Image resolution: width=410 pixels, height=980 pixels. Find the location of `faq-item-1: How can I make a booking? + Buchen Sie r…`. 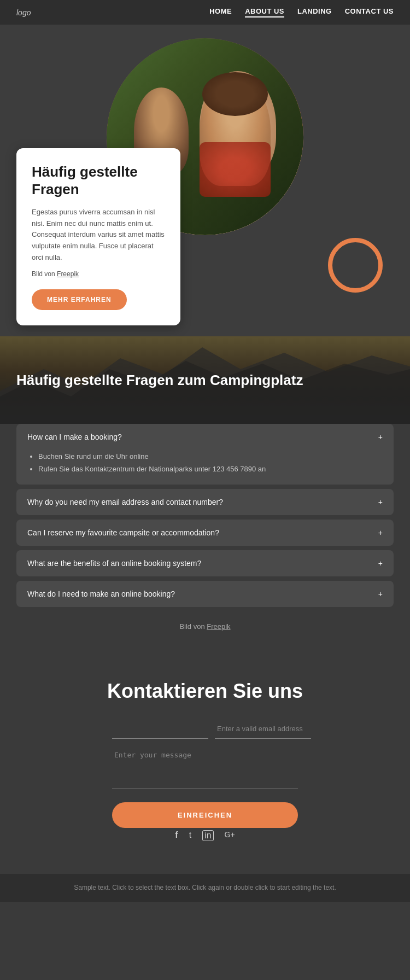

faq-item-1: How can I make a booking? + Buchen Sie r… is located at coordinates (205, 454).